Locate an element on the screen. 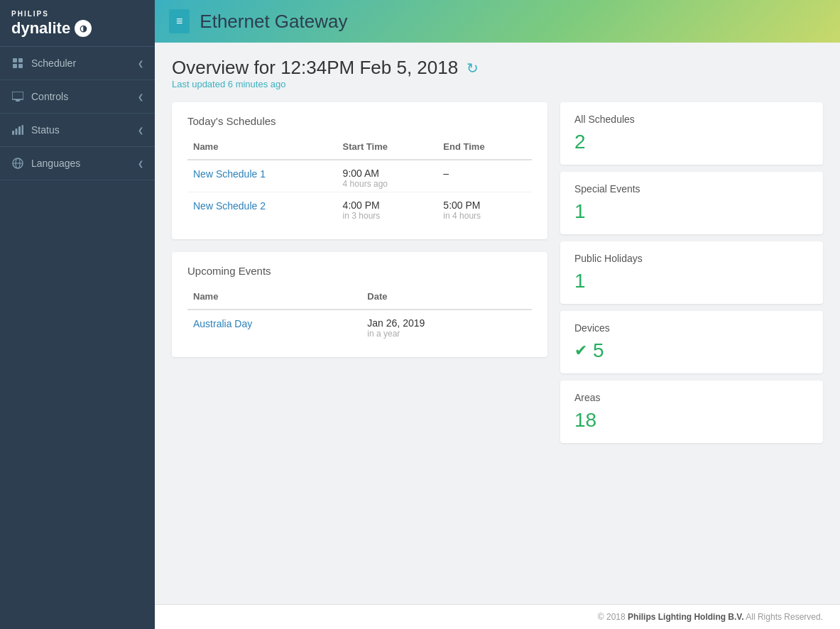 The width and height of the screenshot is (840, 629). table-row: Australia Day Jan 26, 2019in a year is located at coordinates (359, 325).